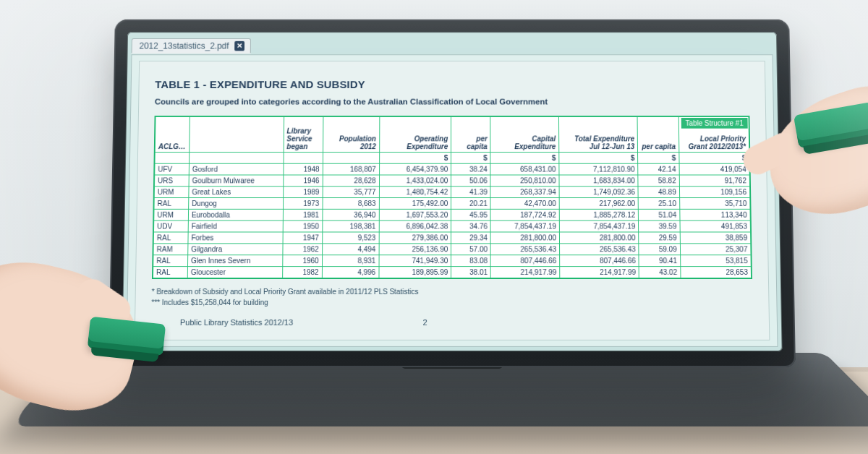 This screenshot has width=868, height=454. Describe the element at coordinates (234, 273) in the screenshot. I see `table-cell: Gloucester` at that location.